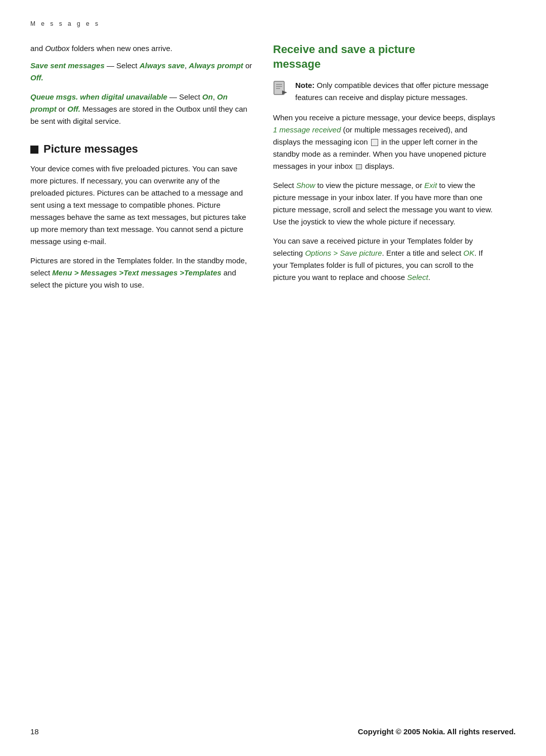 This screenshot has width=546, height=756. Describe the element at coordinates (142, 72) in the screenshot. I see `save-sent-paragraph: Save sent messages — Select Always save,…` at that location.